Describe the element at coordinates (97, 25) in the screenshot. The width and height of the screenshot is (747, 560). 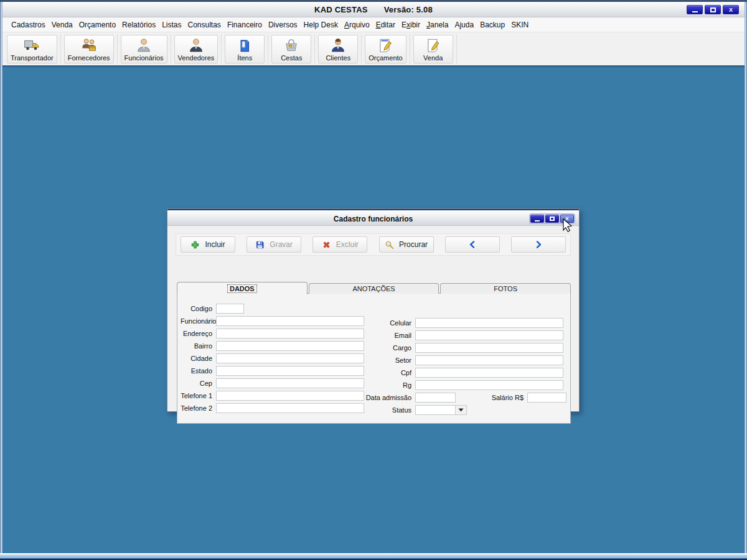
I see `menu-orcamento: Orçamento` at that location.